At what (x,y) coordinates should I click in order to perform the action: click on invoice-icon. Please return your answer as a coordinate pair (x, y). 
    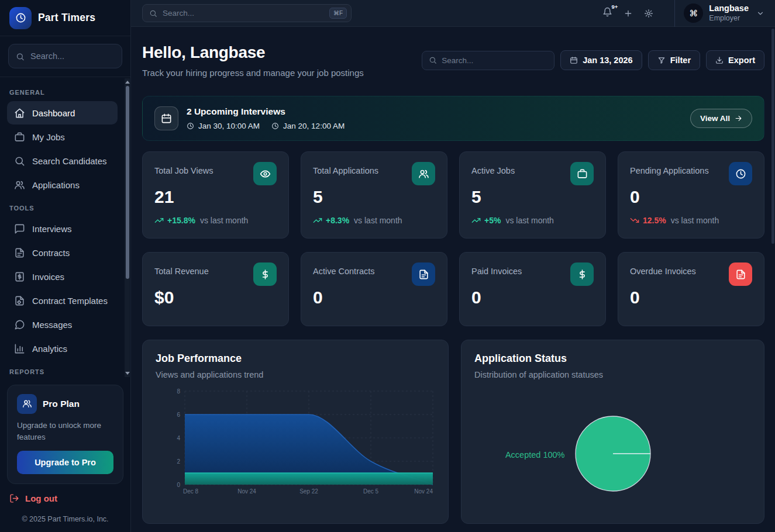
    Looking at the image, I should click on (20, 277).